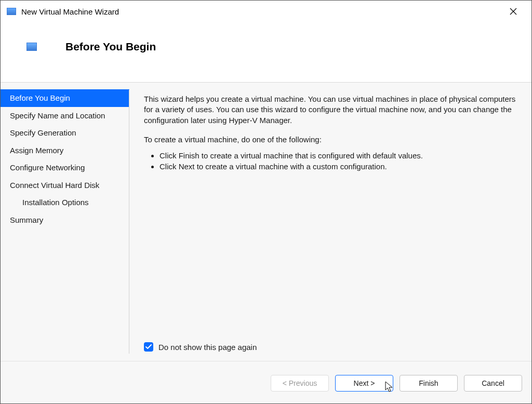 This screenshot has width=532, height=404. Describe the element at coordinates (330, 139) in the screenshot. I see `lead-paragraph: To create a virtual machine, do one of t…` at that location.